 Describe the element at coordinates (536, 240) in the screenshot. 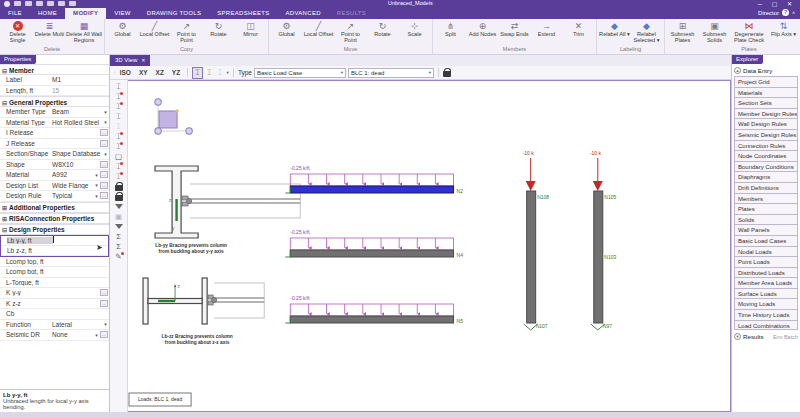

I see `column-member-1: -10 k N108 N107` at that location.